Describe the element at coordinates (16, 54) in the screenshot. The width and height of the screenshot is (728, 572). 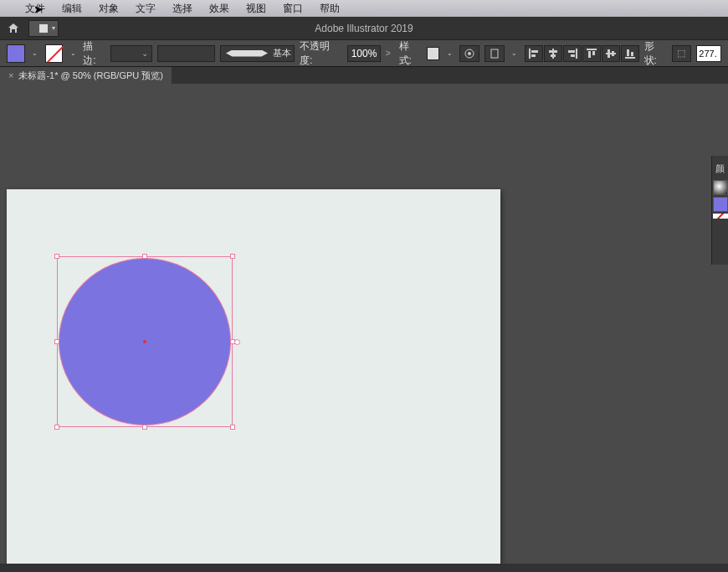
I see `fill-color-swatch` at that location.